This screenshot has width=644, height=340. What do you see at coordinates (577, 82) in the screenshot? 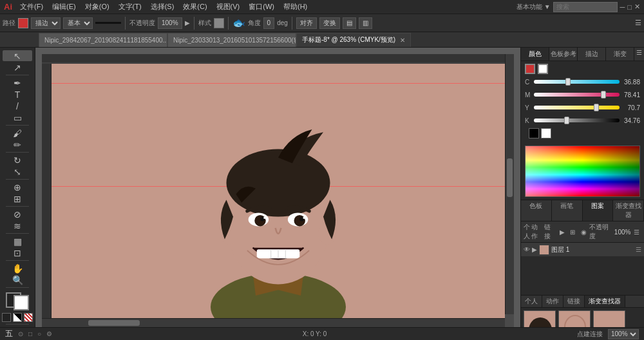
I see `channel-c-slider` at bounding box center [577, 82].